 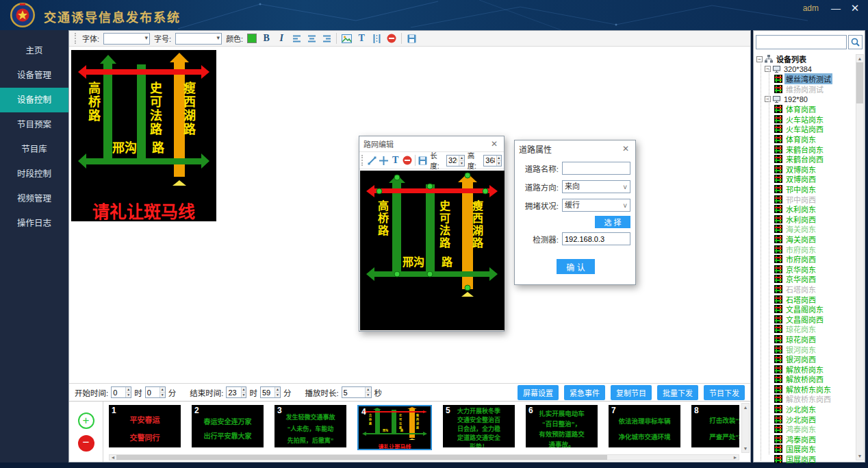 What do you see at coordinates (268, 392) in the screenshot?
I see `end-minute-input` at bounding box center [268, 392].